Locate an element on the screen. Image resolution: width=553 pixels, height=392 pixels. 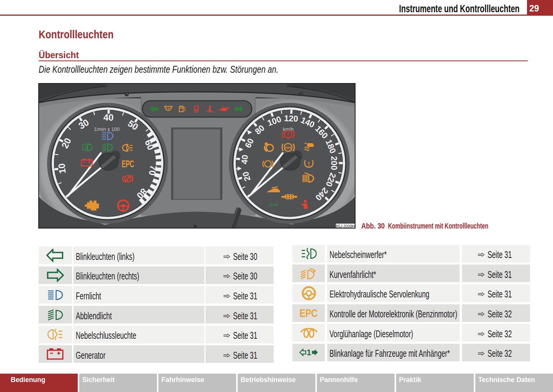
svg-text: 10 is located at coordinates (62, 168).